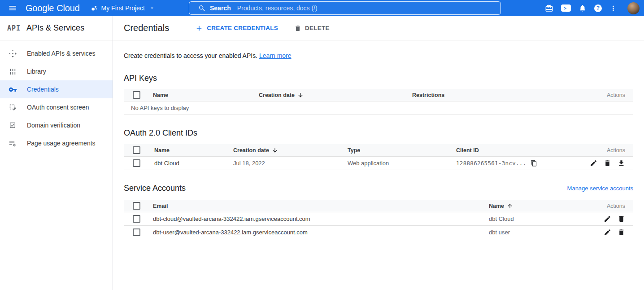 Image resolution: width=644 pixels, height=290 pixels. Describe the element at coordinates (534, 163) in the screenshot. I see `copy-button` at that location.